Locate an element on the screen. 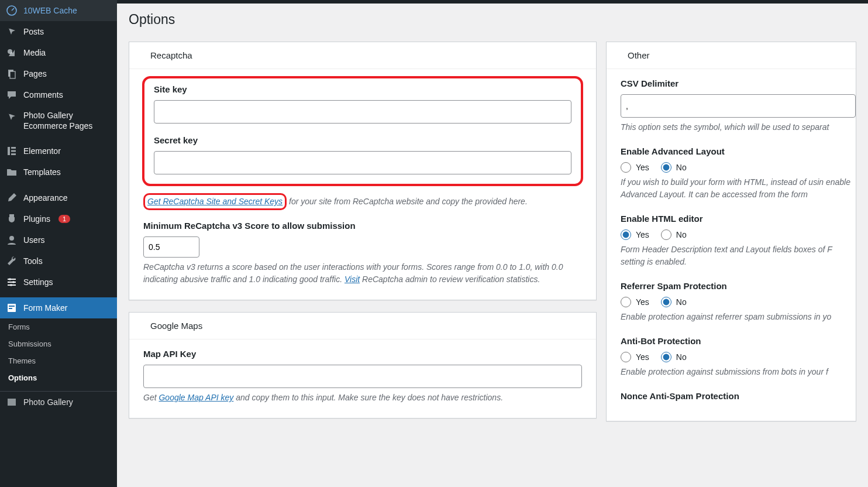 This screenshot has height=487, width=868. sidebar-label: Posts is located at coordinates (34, 32).